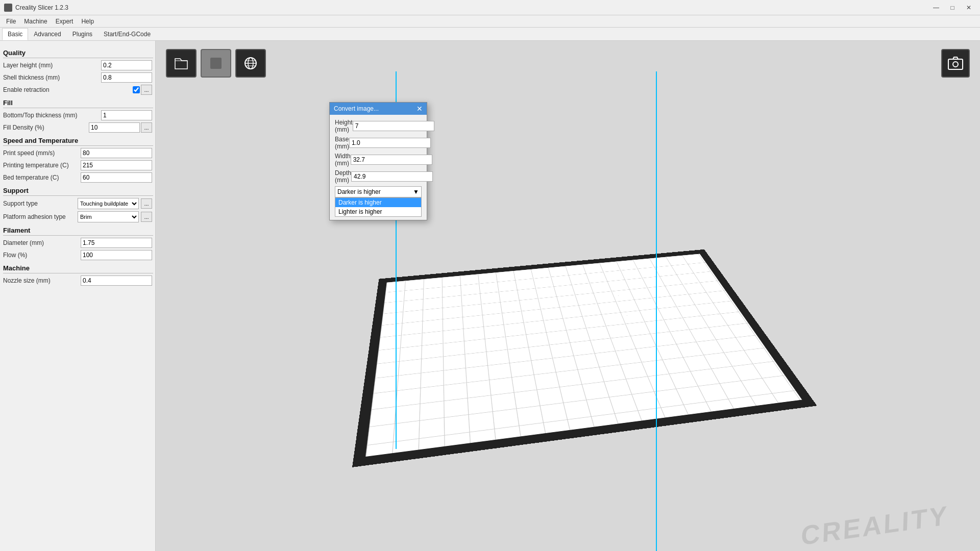 The height and width of the screenshot is (551, 980). What do you see at coordinates (68, 90) in the screenshot?
I see `label-enable-retraction: Enable retraction` at bounding box center [68, 90].